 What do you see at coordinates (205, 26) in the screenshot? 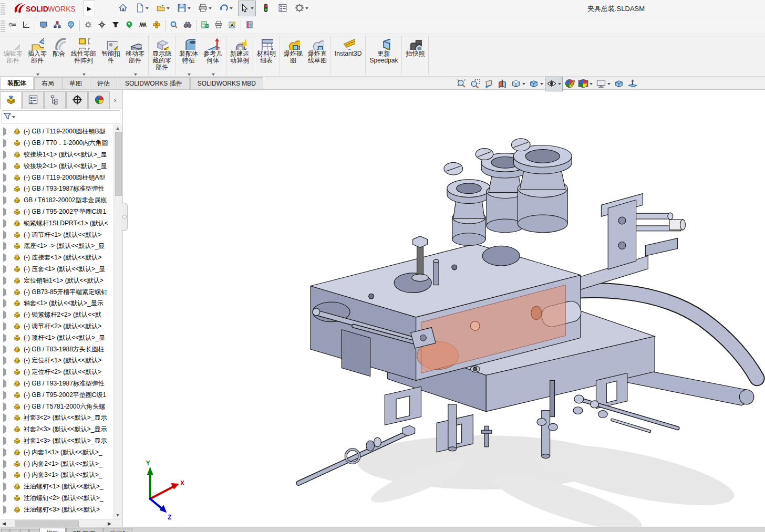
I see `excel-export-button: X` at bounding box center [205, 26].